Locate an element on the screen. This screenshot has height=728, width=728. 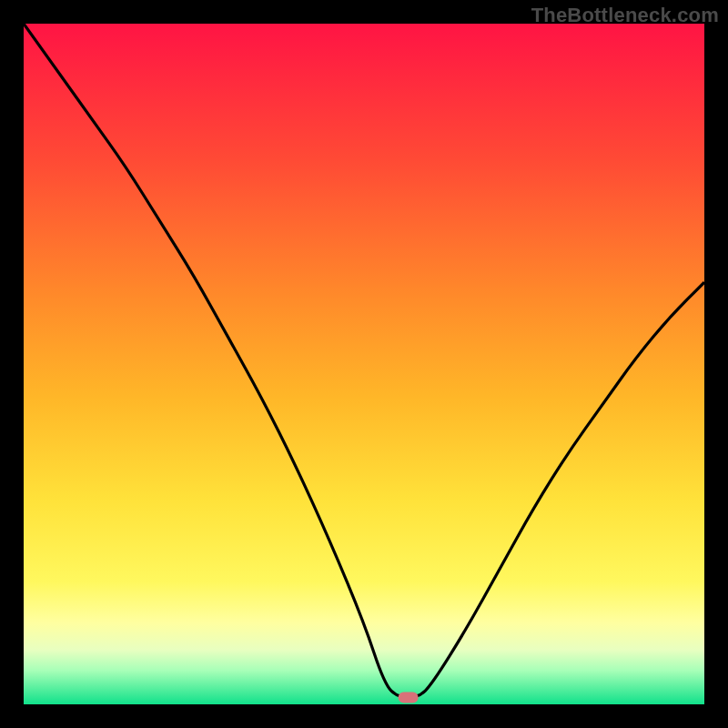
marker-point is located at coordinates (409, 698).